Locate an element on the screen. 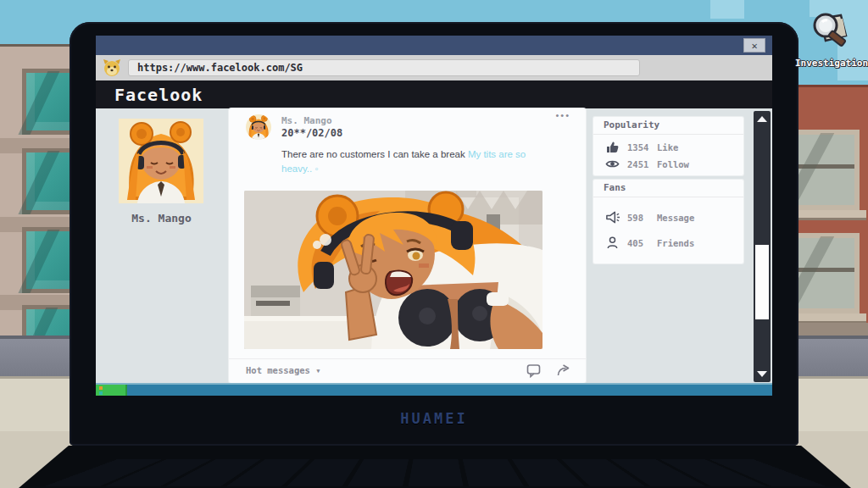  scroll-up-arrow-icon is located at coordinates (762, 119).